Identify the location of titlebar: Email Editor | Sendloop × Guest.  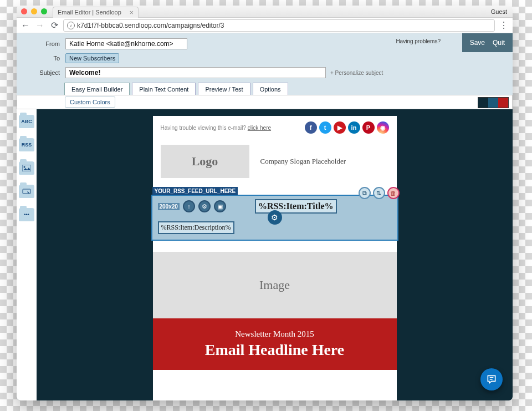
(265, 12).